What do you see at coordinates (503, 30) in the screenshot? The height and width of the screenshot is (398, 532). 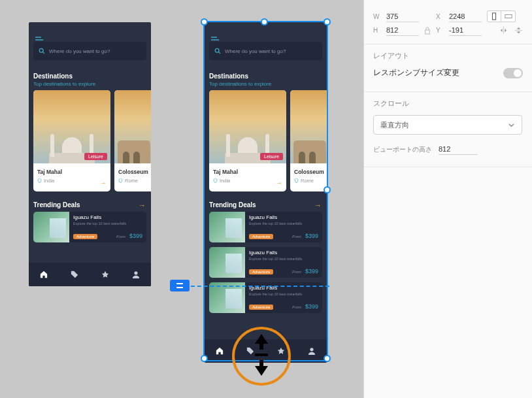 I see `flip-horizontal-icon` at bounding box center [503, 30].